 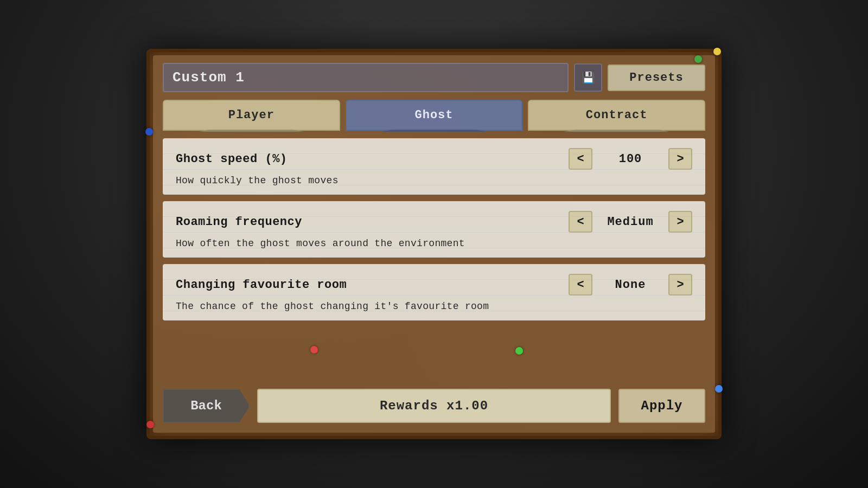 What do you see at coordinates (372, 222) in the screenshot?
I see `roaming-frequency-label: Roaming frequency` at bounding box center [372, 222].